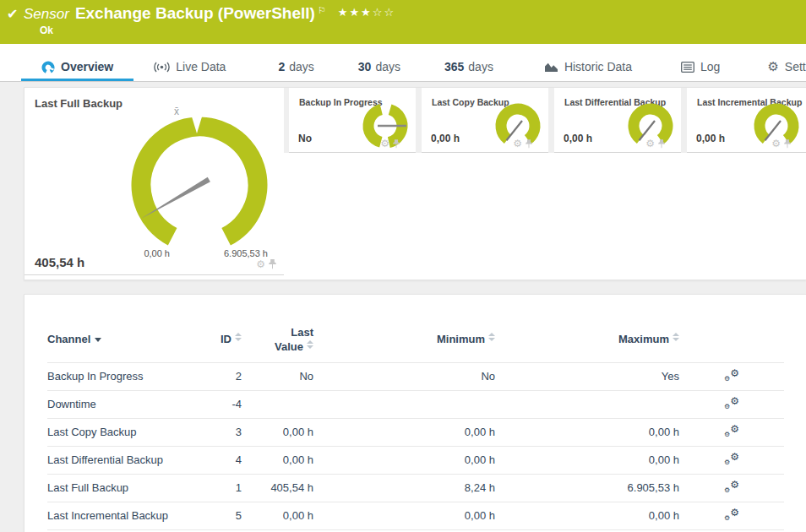 This screenshot has width=806, height=532. Describe the element at coordinates (485, 120) in the screenshot. I see `gauge-tile-last-copy-backup: Last Copy Backup 0,00 h ⚙` at that location.